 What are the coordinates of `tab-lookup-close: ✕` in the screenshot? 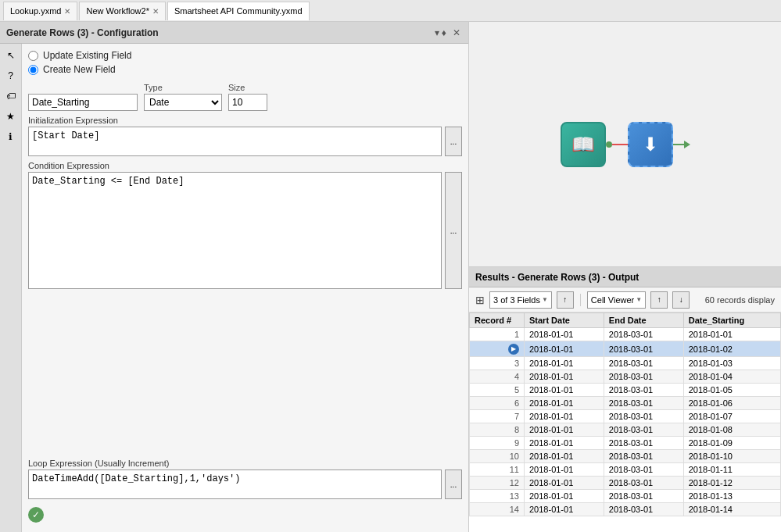 It's located at (67, 11).